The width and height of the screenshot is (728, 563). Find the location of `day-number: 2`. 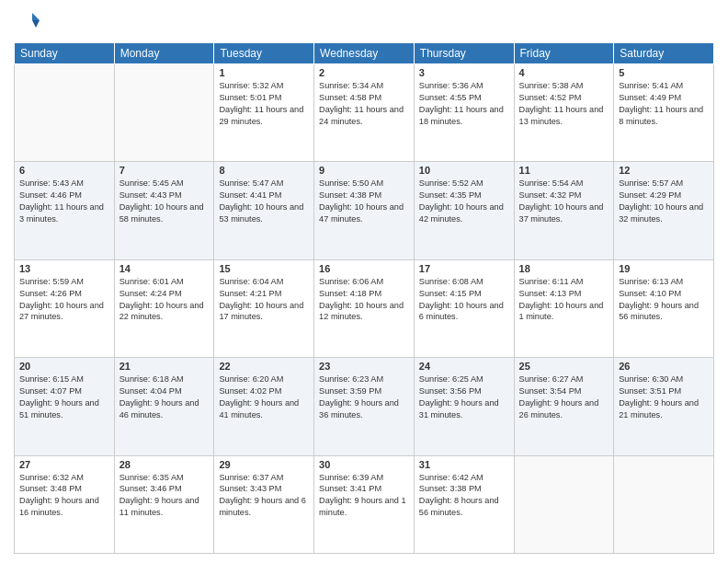

day-number: 2 is located at coordinates (364, 73).